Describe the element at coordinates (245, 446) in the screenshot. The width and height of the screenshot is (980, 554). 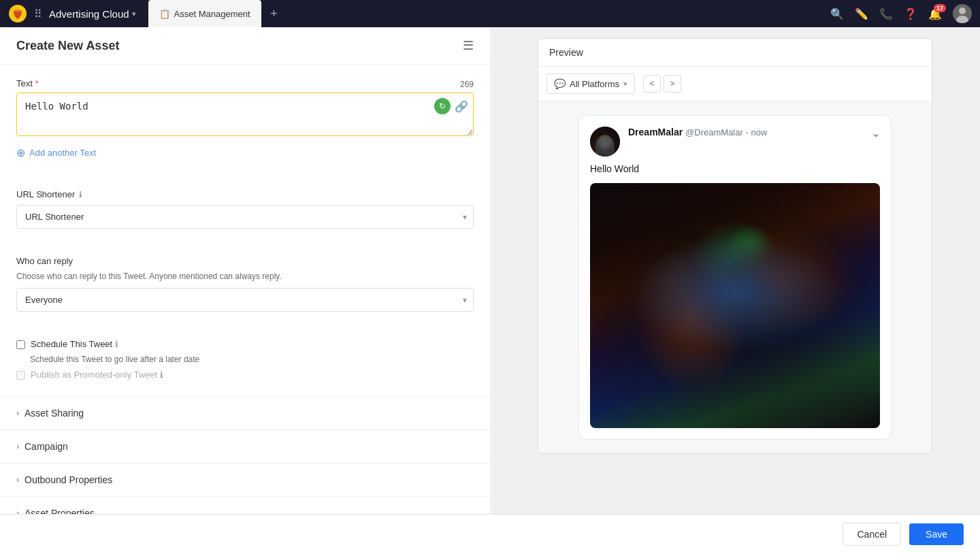
I see `campaign-section: › Campaign` at that location.